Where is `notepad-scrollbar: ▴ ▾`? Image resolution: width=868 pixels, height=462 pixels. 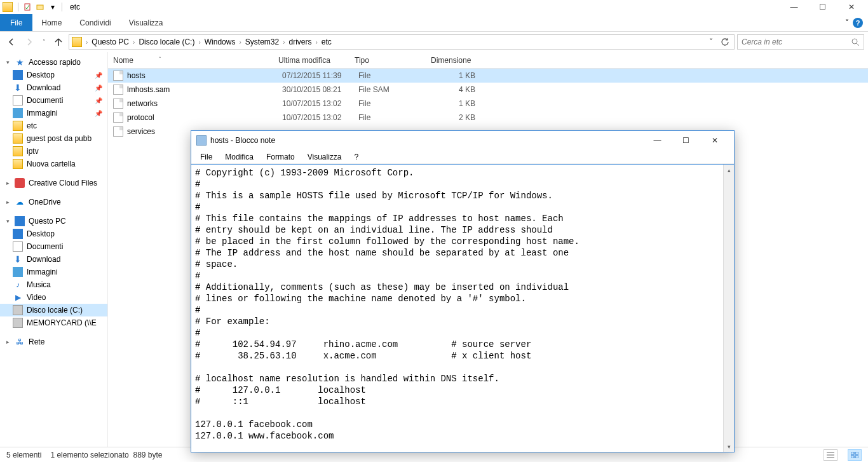 notepad-scrollbar: ▴ ▾ is located at coordinates (728, 308).